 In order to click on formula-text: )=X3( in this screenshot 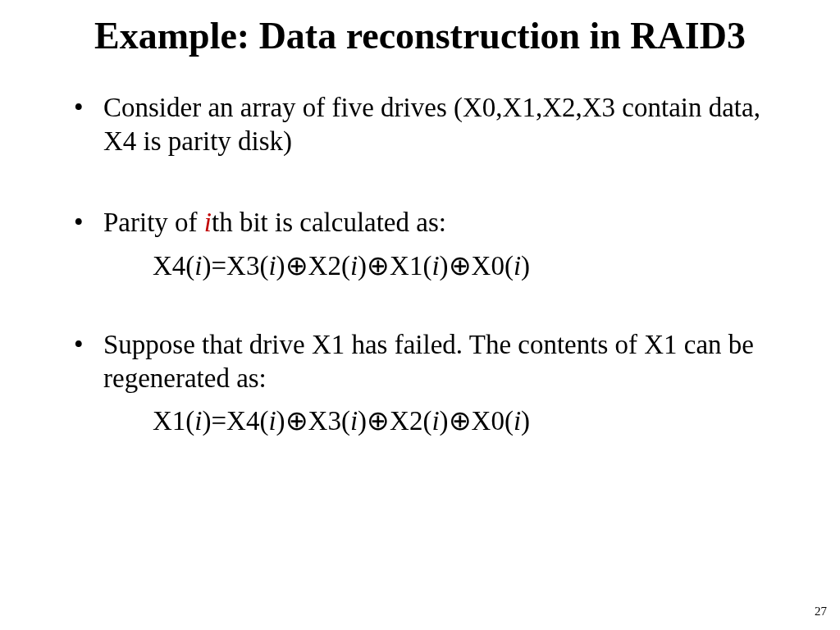, I will do `click(236, 266)`.